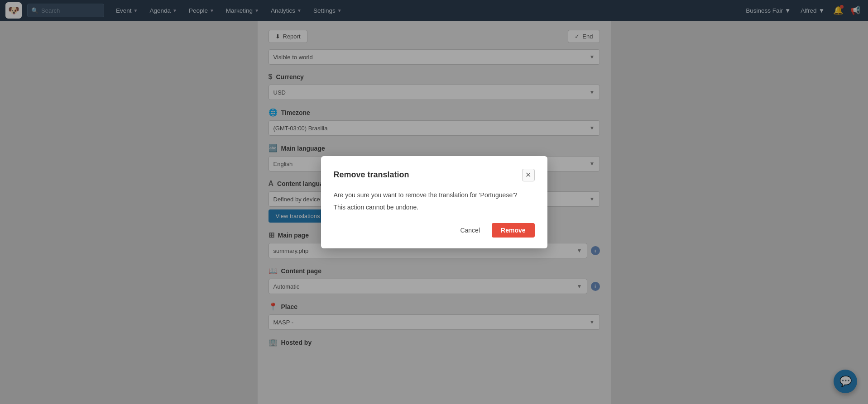  Describe the element at coordinates (434, 201) in the screenshot. I see `modal-body: Are you sure you want to remove the tran…` at that location.